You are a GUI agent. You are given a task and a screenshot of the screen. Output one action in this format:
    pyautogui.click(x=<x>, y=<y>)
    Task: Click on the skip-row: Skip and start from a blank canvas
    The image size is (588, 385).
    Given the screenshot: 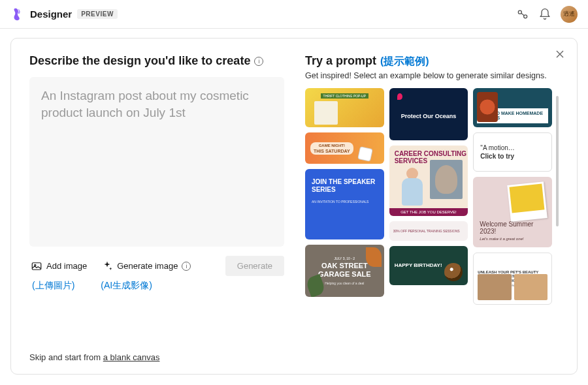 What is the action you would take?
    pyautogui.click(x=157, y=358)
    